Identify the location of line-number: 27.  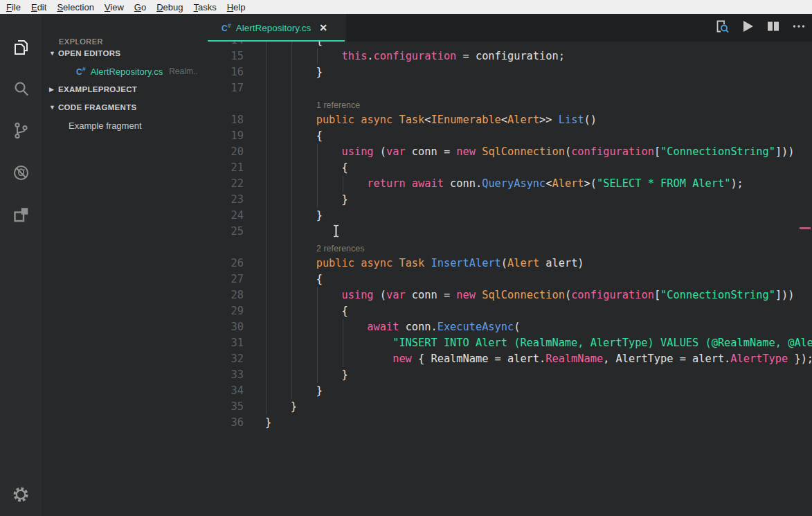
(226, 280).